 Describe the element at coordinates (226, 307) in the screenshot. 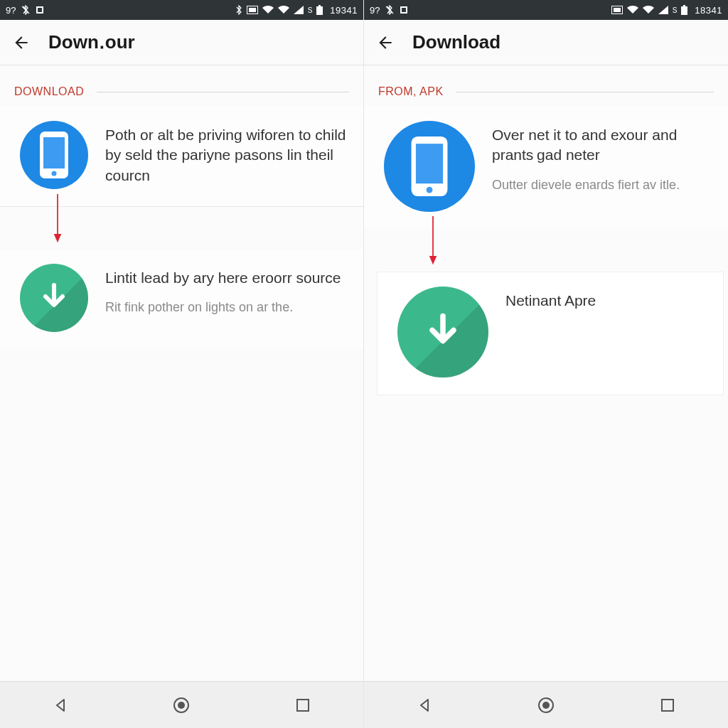

I see `step-2-sub: Rit fink pother on lights on ar the.` at that location.